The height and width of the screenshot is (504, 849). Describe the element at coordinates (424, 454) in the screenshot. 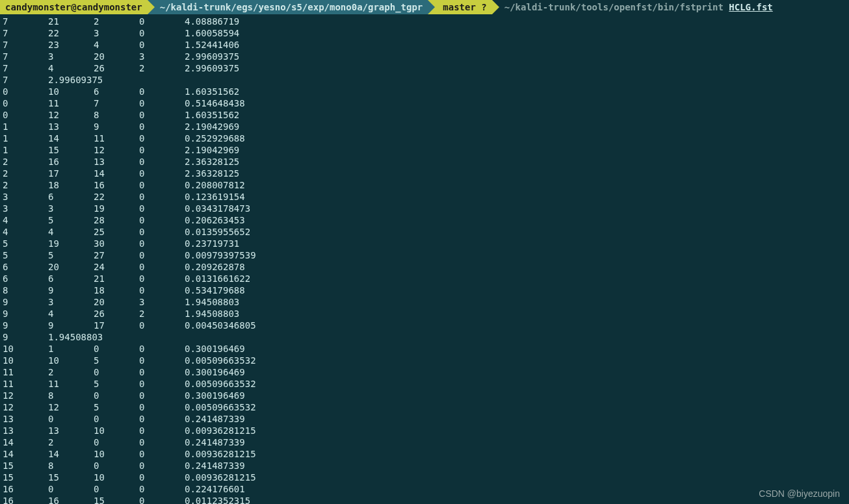

I see `output-row: 14141000.00936281215` at that location.